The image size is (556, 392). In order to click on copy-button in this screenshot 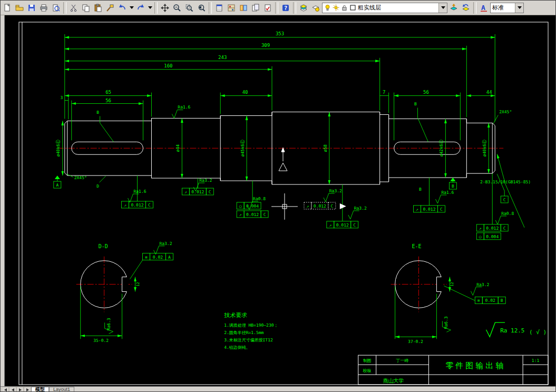, I will do `click(86, 8)`.